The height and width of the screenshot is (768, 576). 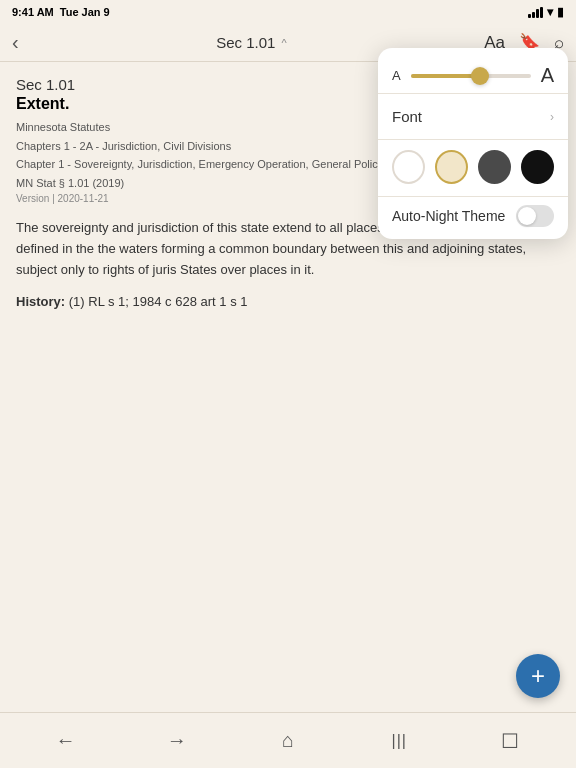 What do you see at coordinates (284, 43) in the screenshot?
I see `header-chevron-icon: ^` at bounding box center [284, 43].